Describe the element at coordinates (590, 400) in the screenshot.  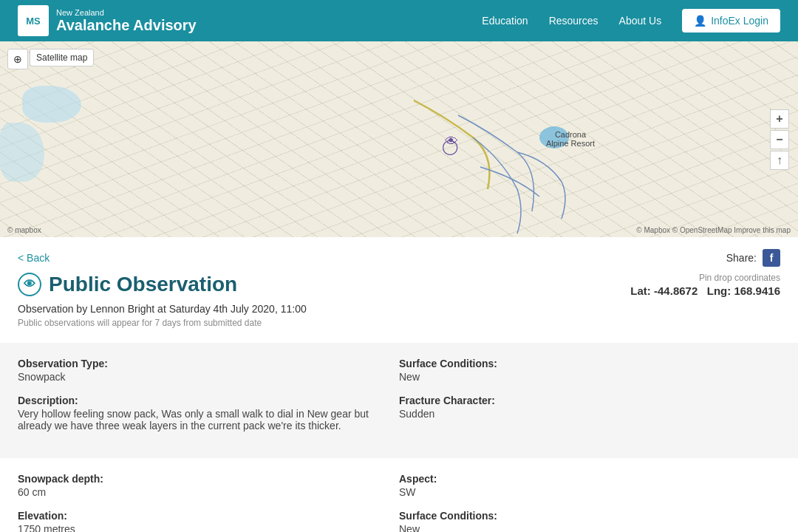
I see `detail-col-right-1: Surface Conditions: New Fracture Charact…` at that location.